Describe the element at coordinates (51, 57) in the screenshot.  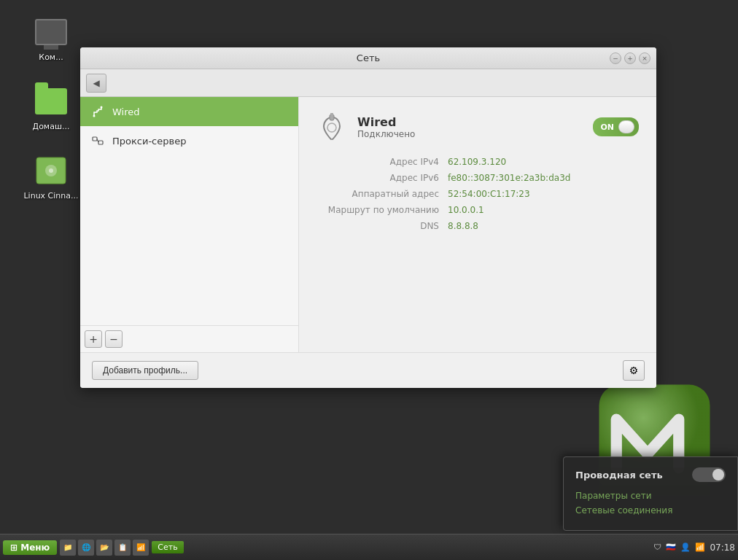
I see `desktop-icon-computer-label: Ком...` at that location.